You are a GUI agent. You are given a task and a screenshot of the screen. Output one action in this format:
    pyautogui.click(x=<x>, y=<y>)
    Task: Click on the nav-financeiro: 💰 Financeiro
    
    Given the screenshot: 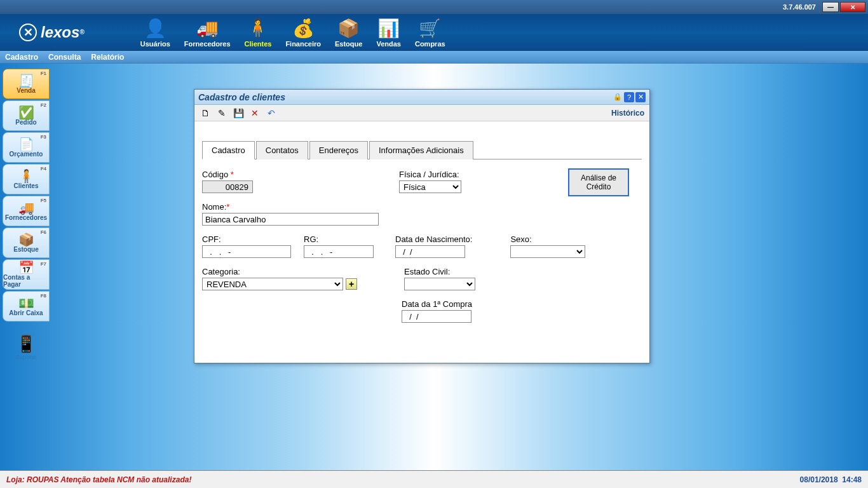 What is the action you would take?
    pyautogui.click(x=303, y=32)
    